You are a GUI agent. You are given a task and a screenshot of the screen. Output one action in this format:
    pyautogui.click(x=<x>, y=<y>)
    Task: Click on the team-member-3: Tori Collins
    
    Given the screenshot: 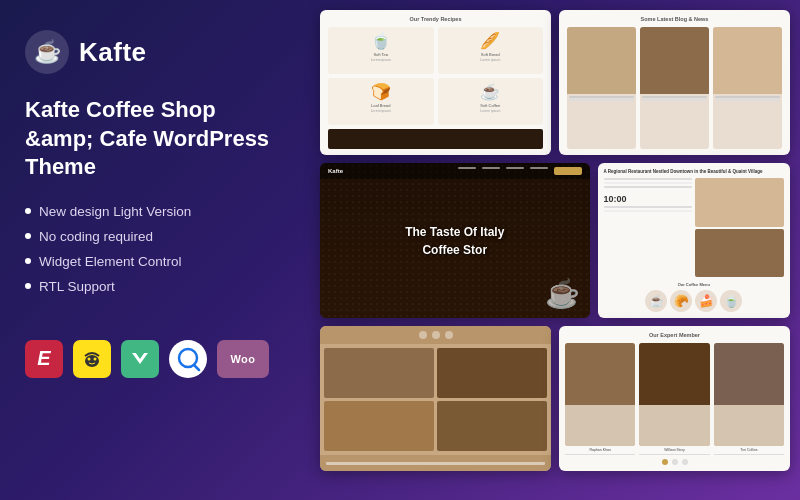 What is the action you would take?
    pyautogui.click(x=749, y=399)
    